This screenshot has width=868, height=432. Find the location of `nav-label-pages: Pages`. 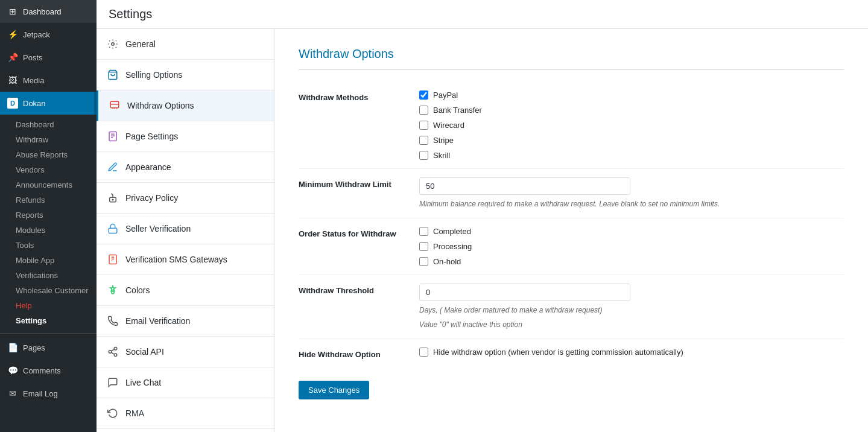

nav-label-pages: Pages is located at coordinates (34, 348).